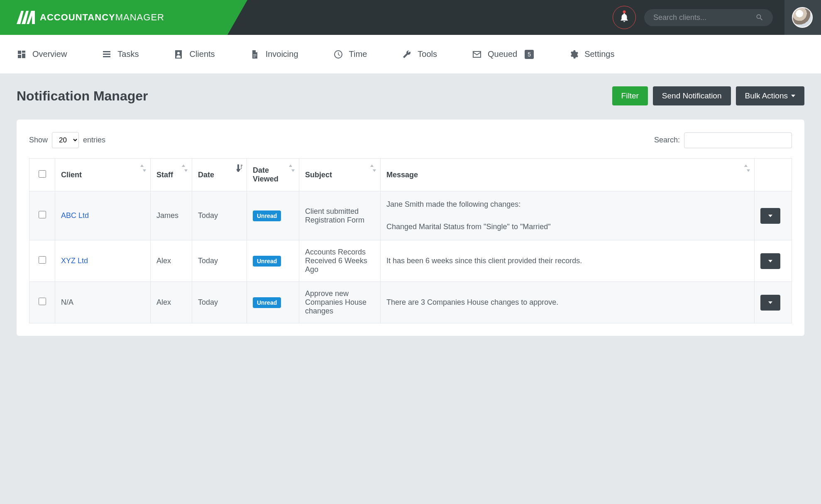 Image resolution: width=821 pixels, height=504 pixels. What do you see at coordinates (411, 303) in the screenshot?
I see `table-row: N/AAlexTodayUnreadApprove new Companies …` at bounding box center [411, 303].